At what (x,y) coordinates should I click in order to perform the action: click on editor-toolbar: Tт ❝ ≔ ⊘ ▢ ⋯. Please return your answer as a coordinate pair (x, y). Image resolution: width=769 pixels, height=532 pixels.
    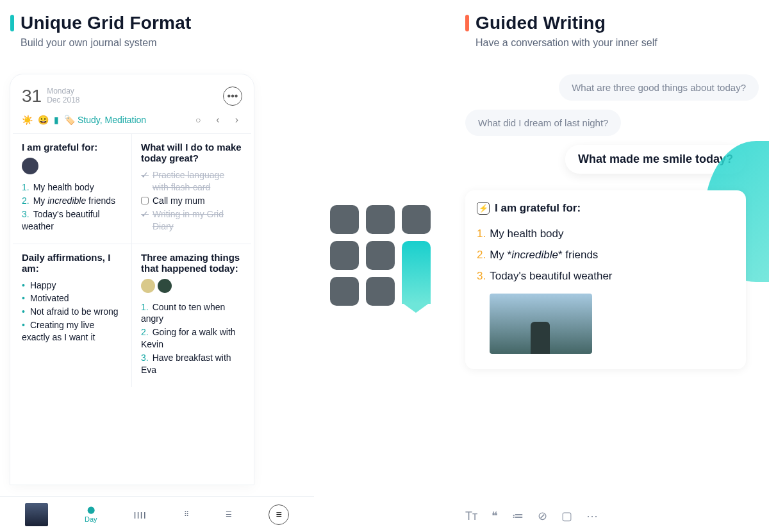
    Looking at the image, I should click on (612, 516).